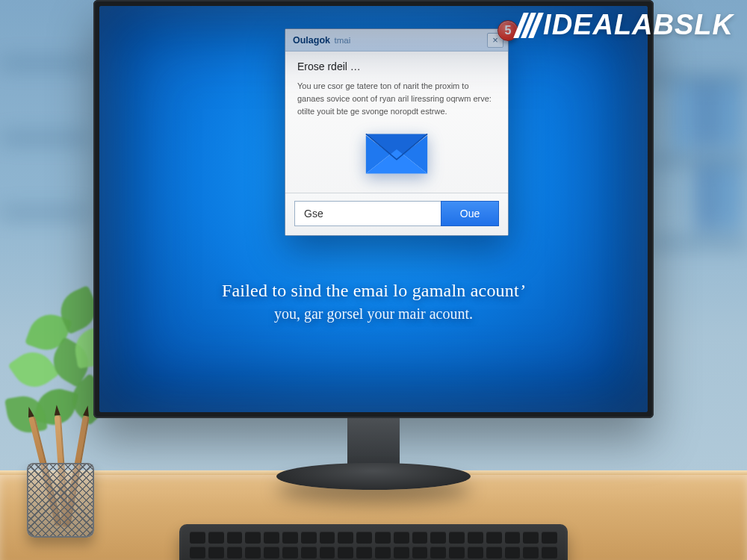  I want to click on dialog-titlebar: Oulagok tmai × 5, so click(397, 40).